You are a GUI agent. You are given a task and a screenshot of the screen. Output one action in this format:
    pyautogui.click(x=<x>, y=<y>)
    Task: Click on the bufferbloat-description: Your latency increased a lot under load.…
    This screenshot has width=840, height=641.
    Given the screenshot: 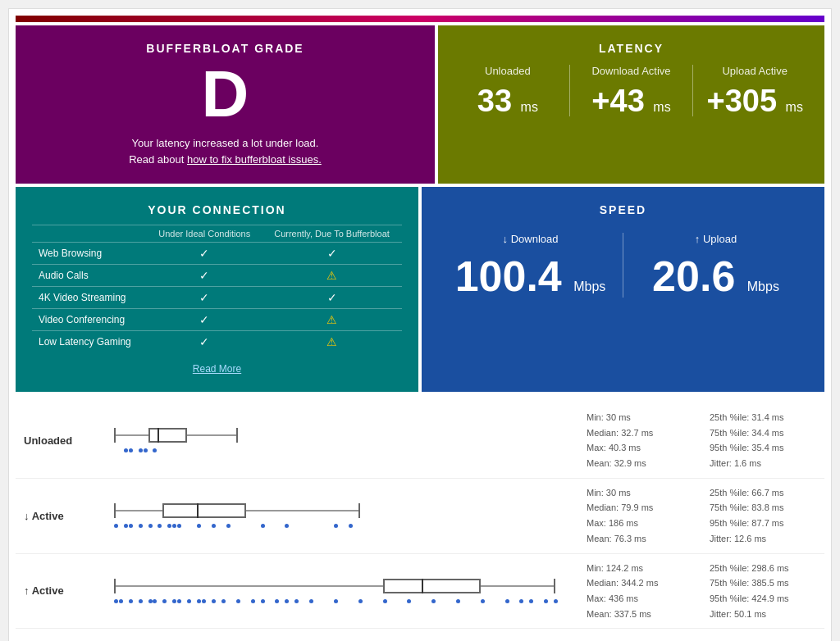 What is the action you would take?
    pyautogui.click(x=225, y=151)
    